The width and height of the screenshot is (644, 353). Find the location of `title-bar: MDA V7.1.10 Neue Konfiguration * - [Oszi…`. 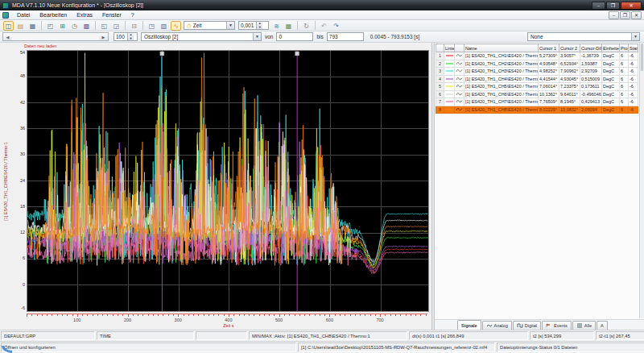

title-bar: MDA V7.1.10 Neue Konfiguration * - [Oszi… is located at coordinates (322, 5).